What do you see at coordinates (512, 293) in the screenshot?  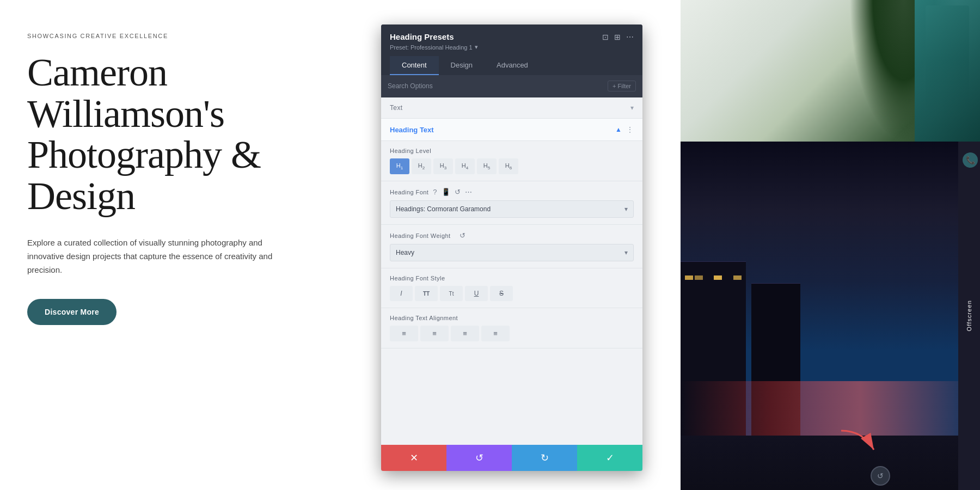 I see `font-style-group: I TT Tt U S` at bounding box center [512, 293].